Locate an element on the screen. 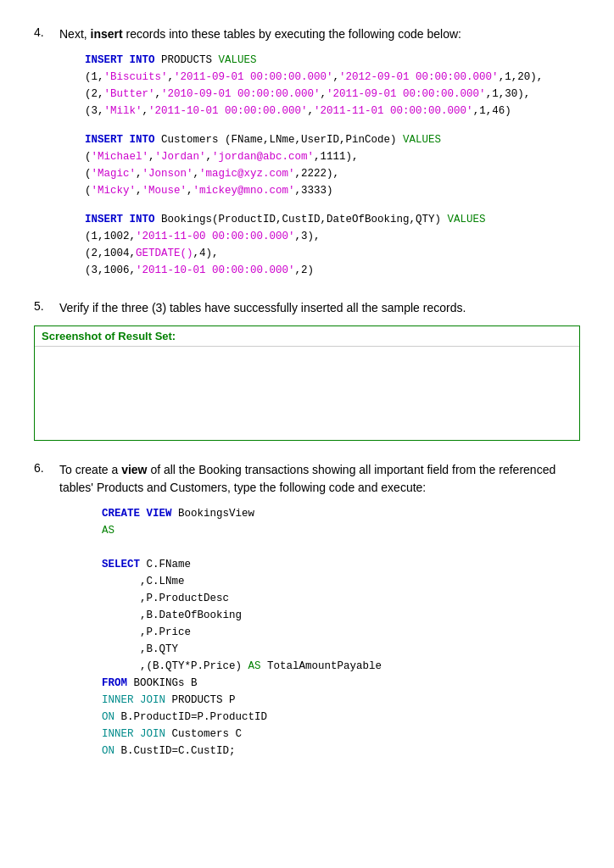  screenshot-content-area is located at coordinates (307, 393).